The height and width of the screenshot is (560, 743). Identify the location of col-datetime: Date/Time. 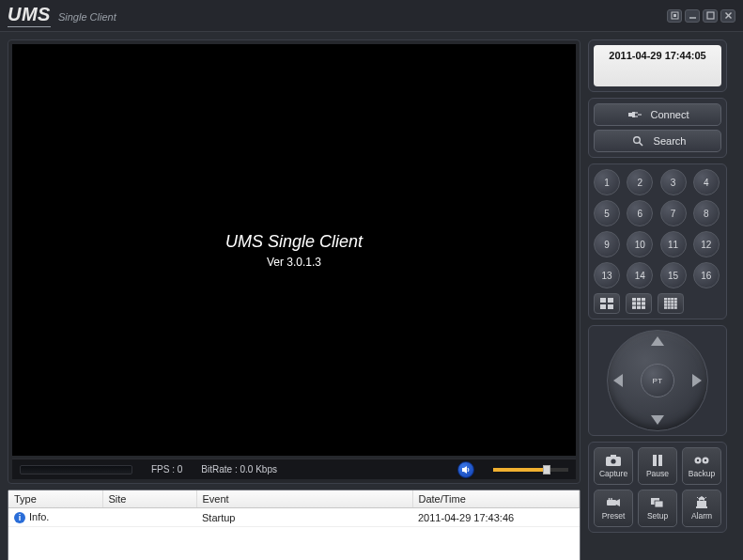
(496, 500).